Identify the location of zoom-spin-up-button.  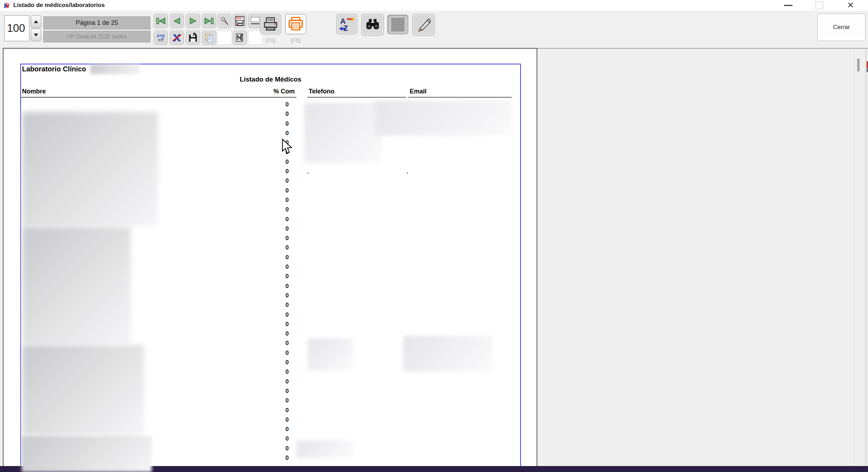
(36, 22).